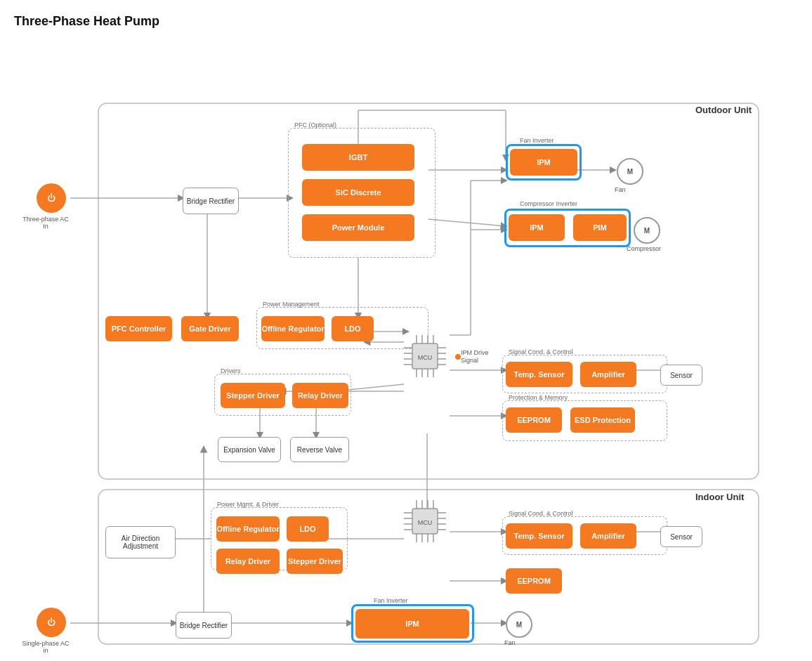 This screenshot has height=661, width=812. I want to click on fan-bottom-label: Fan, so click(510, 643).